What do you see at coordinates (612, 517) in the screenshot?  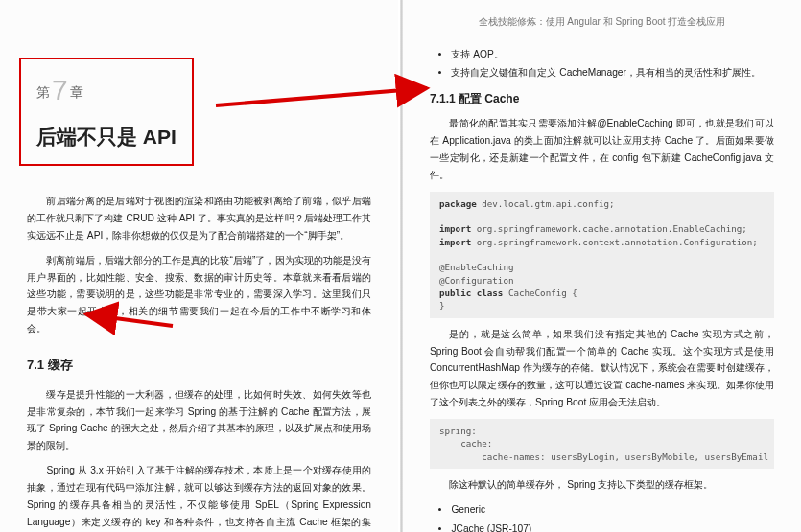 I see `cache-libs-list: GenericJCache (JSR-107)EhCache 2.xHazelc…` at bounding box center [612, 517].